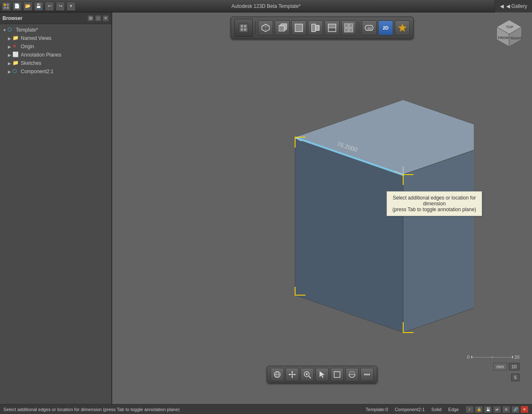  I want to click on tree-item-sketches: ▶ 📁 Sketches, so click(56, 63).